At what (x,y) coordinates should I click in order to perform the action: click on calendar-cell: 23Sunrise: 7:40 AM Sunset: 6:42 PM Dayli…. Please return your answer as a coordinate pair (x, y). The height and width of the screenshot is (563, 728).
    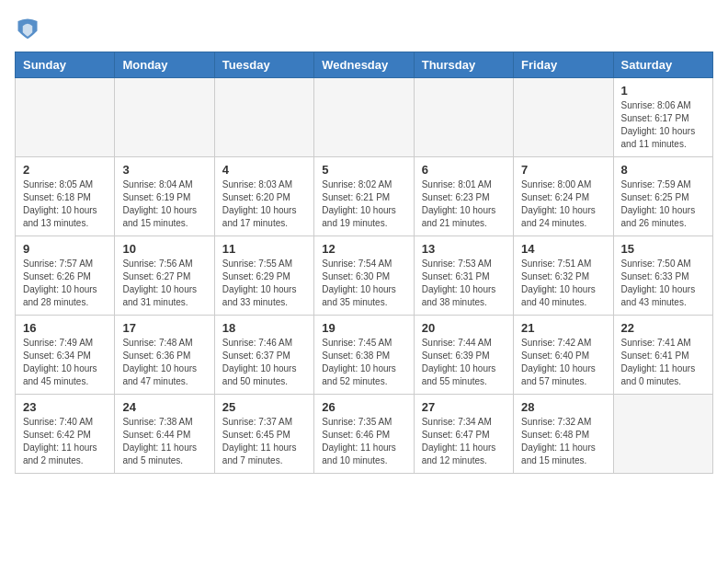
    Looking at the image, I should click on (65, 434).